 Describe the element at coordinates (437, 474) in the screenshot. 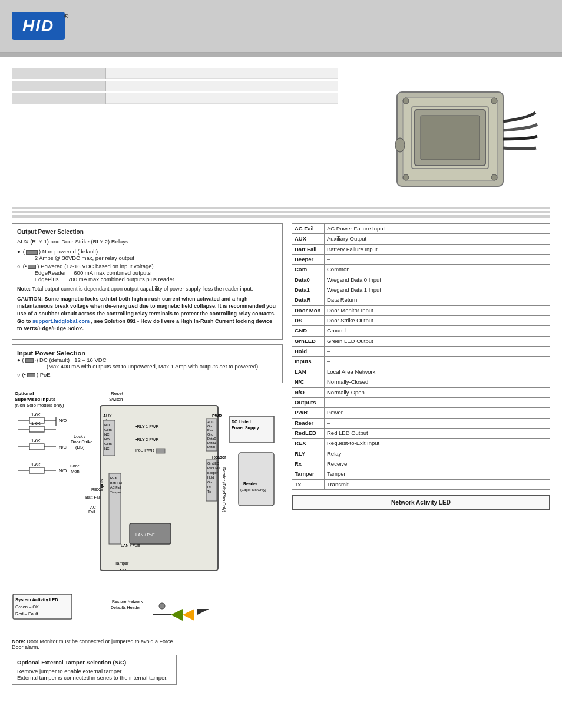

I see `terminal-desc: Tamper` at that location.